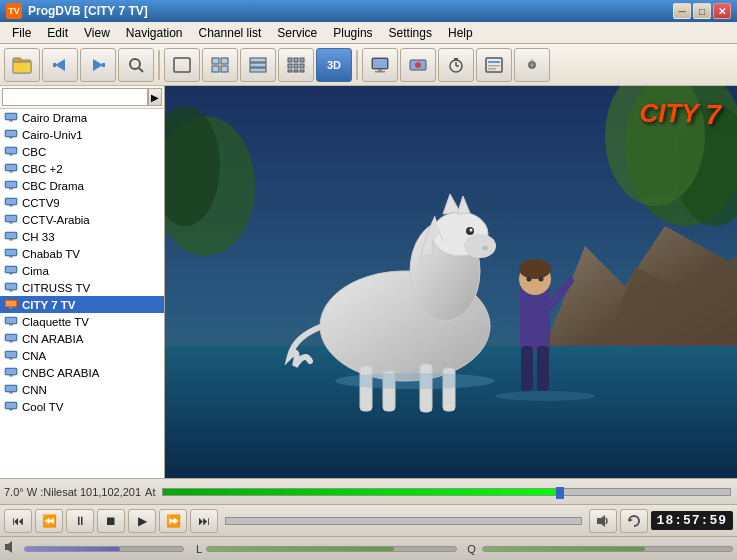 The height and width of the screenshot is (560, 737). Describe the element at coordinates (58, 33) in the screenshot. I see `menu-edit: Edit` at that location.